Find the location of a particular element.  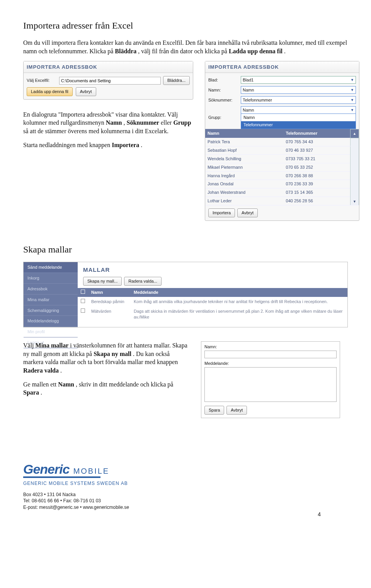

table-row: Hanna Iregård070 266 38 88 is located at coordinates (282, 176).